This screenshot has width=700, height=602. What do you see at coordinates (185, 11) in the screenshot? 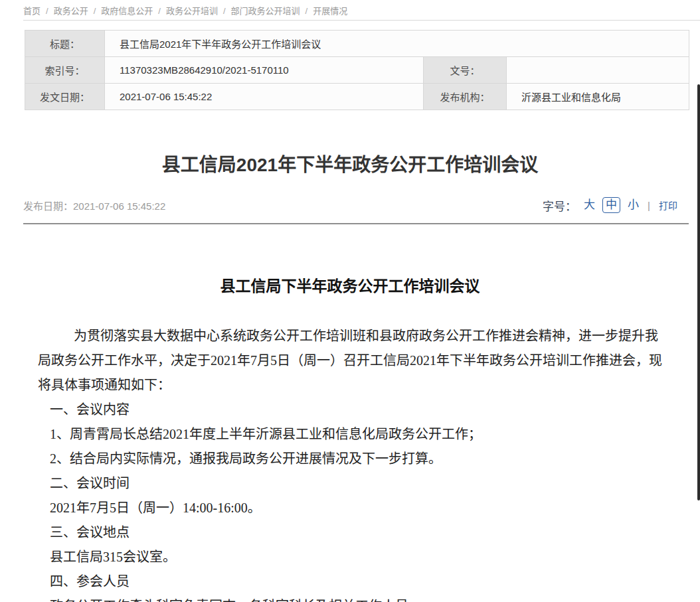
I see `breadcrumb: 首页/政务公开/政府信息公开/政务公开培训/部门政务公开培训/开展情况` at bounding box center [185, 11].